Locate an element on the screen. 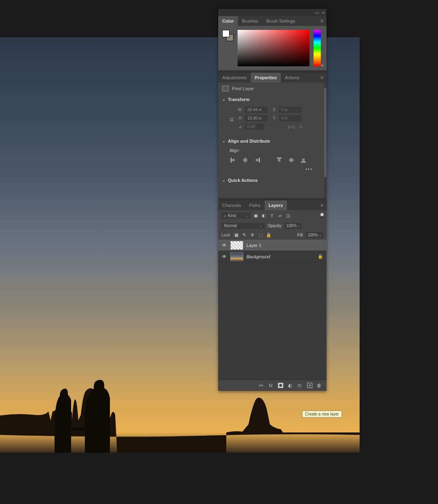 Image resolution: width=438 pixels, height=504 pixels. filter-adjustment-icon: ◐ is located at coordinates (264, 216).